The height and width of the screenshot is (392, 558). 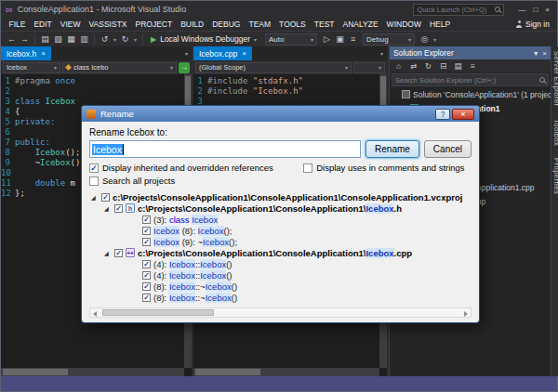 I want to click on checkbox: Search all projects, so click(x=281, y=180).